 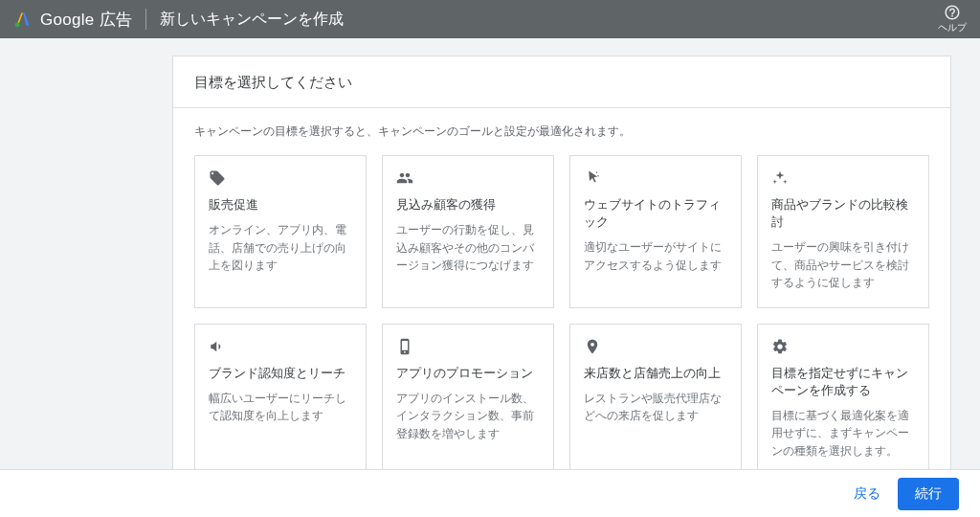 I want to click on goal-description: アプリのインストール数、インタラクション数、事前登録数を増やします, so click(x=468, y=416).